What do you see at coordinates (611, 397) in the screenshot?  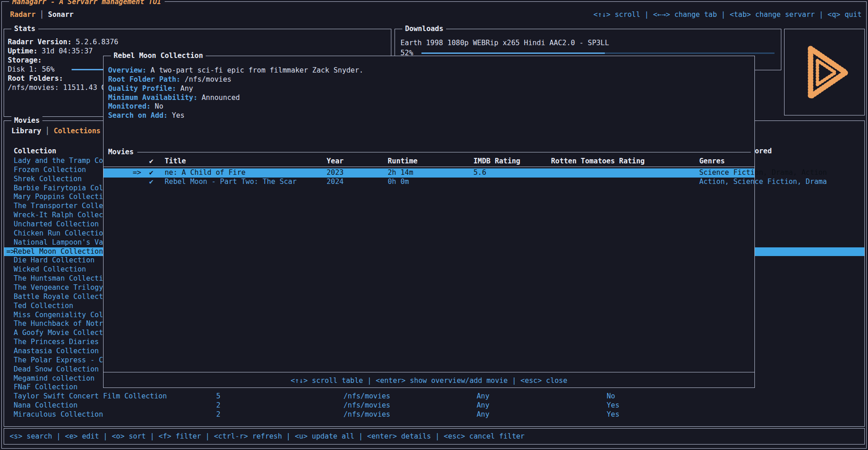 I see `collection-search-on-add: No` at bounding box center [611, 397].